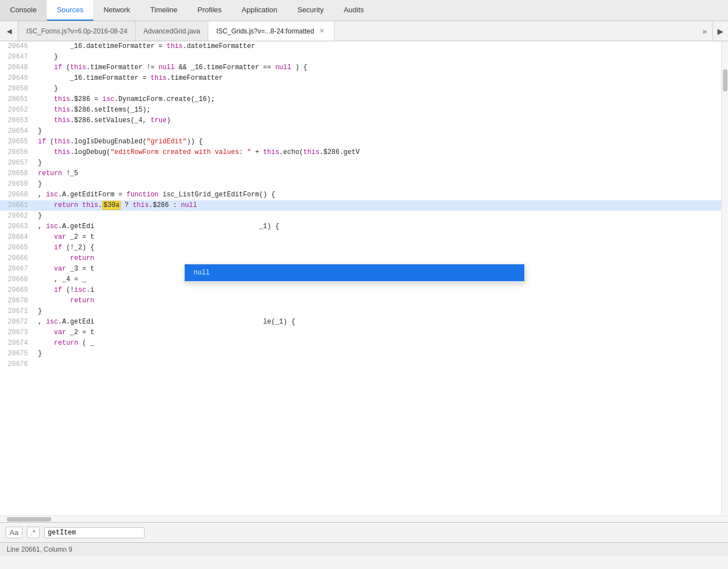  Describe the element at coordinates (377, 322) in the screenshot. I see `code-line: , isc.A.getEdi le(_1) {` at that location.